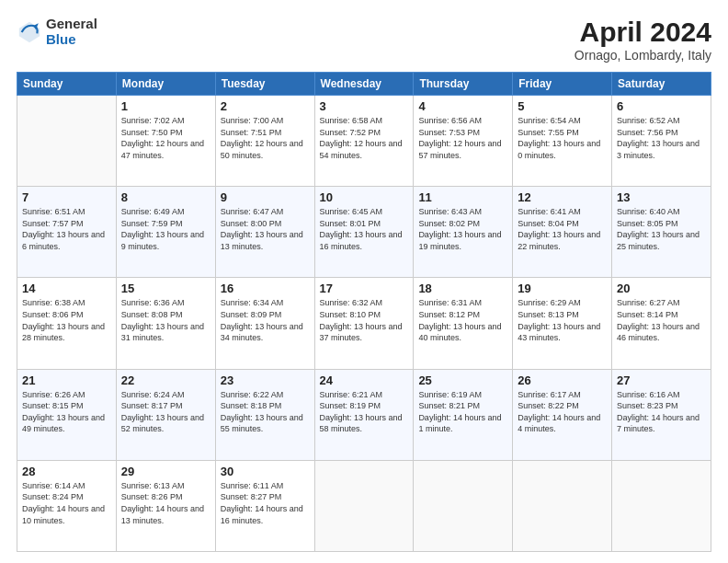  I want to click on subtitle: Ornago, Lombardy, Italy, so click(643, 55).